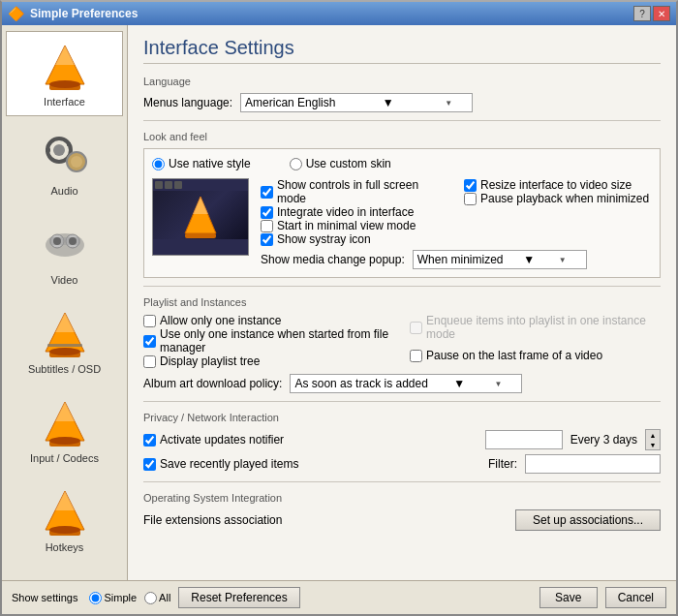  Describe the element at coordinates (212, 321) in the screenshot. I see `one-instance-label: Allow only one instance` at that location.